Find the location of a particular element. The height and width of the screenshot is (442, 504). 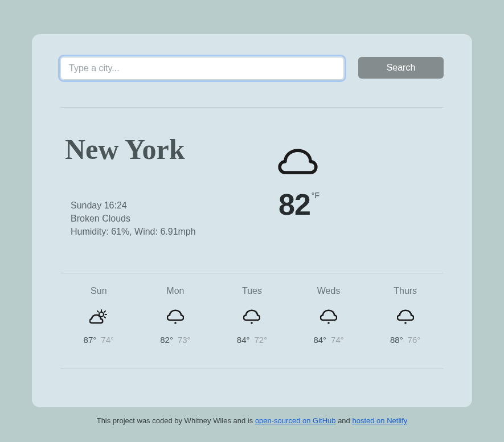

forecast-day-label: Weds is located at coordinates (329, 291).